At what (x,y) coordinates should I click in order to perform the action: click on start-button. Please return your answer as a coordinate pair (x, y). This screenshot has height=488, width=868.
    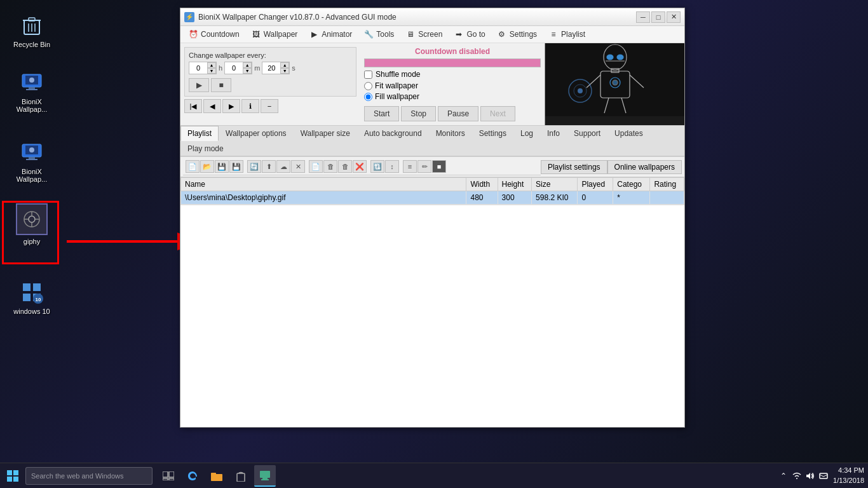
    Looking at the image, I should click on (13, 476).